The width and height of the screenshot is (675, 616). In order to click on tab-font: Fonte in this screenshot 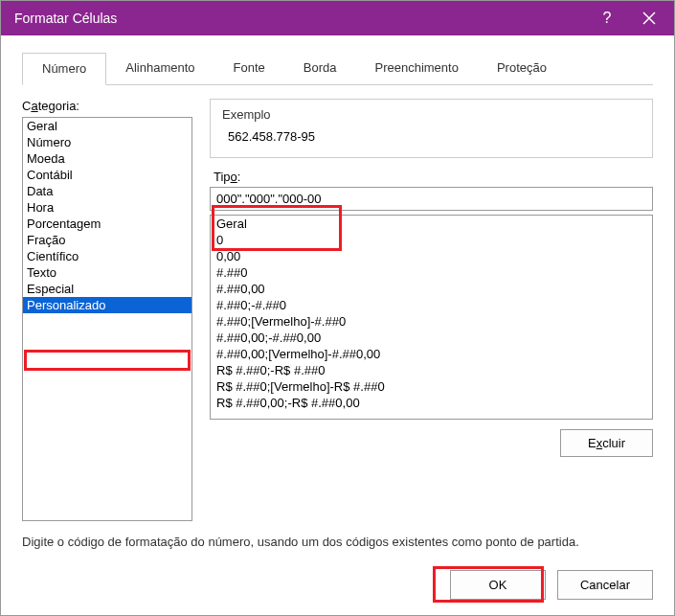, I will do `click(249, 69)`.